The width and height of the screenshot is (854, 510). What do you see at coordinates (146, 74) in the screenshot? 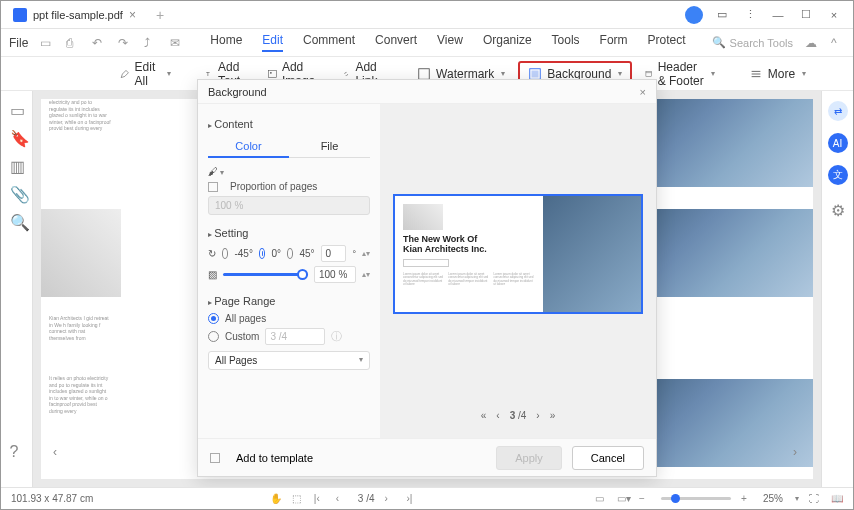
I see `edit-all-button: Edit All▾` at bounding box center [146, 74].